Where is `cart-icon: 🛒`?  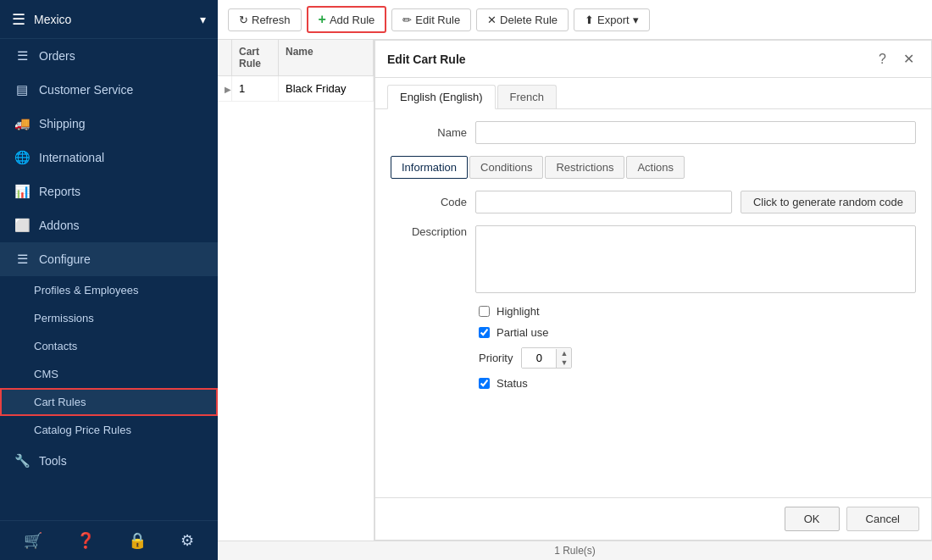 cart-icon: 🛒 is located at coordinates (33, 541).